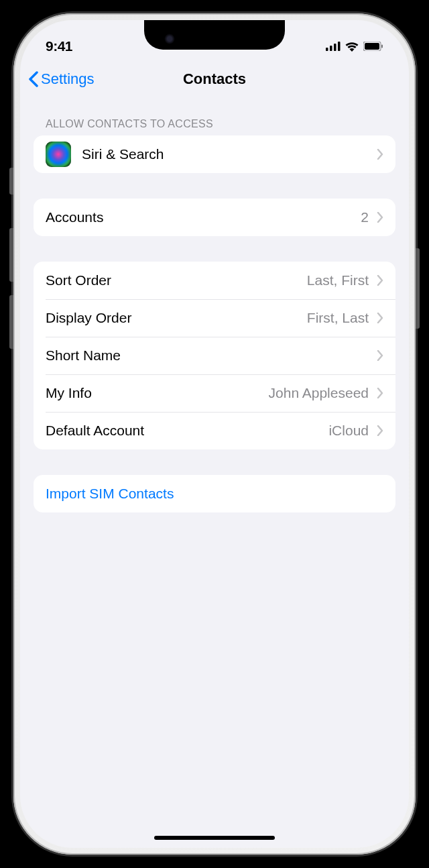 This screenshot has width=429, height=868. Describe the element at coordinates (157, 393) in the screenshot. I see `my-info-label: My Info` at that location.